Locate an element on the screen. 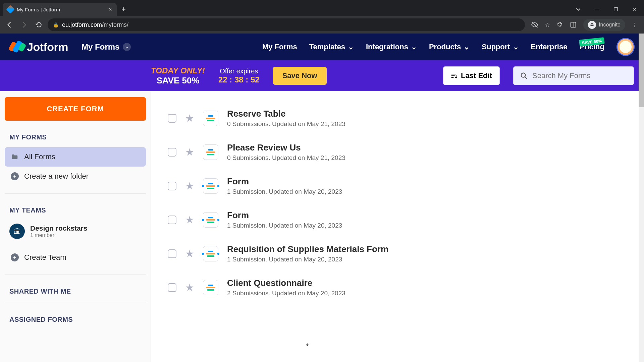  logo-mark-icon is located at coordinates (16, 47).